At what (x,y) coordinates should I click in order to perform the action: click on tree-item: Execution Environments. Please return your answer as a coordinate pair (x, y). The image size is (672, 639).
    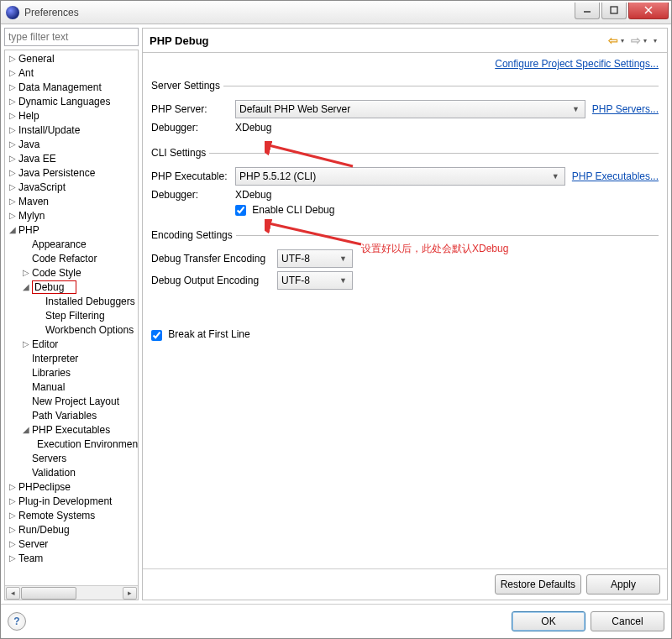
    Looking at the image, I should click on (71, 443).